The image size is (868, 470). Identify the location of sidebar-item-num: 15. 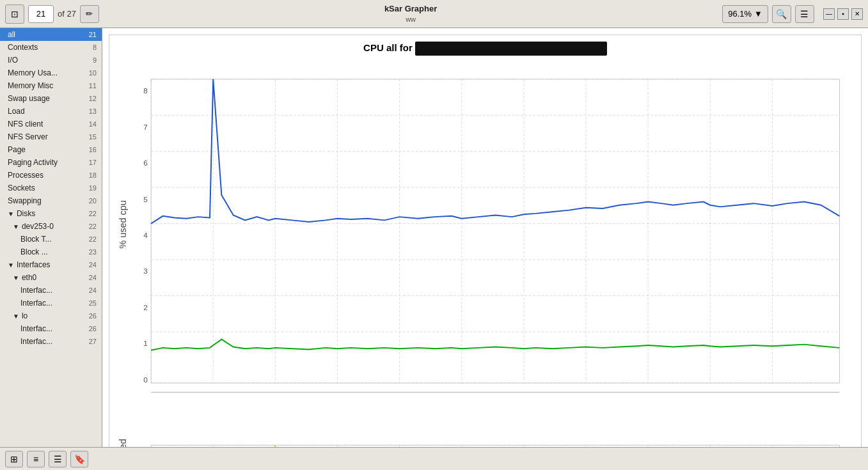
(90, 137).